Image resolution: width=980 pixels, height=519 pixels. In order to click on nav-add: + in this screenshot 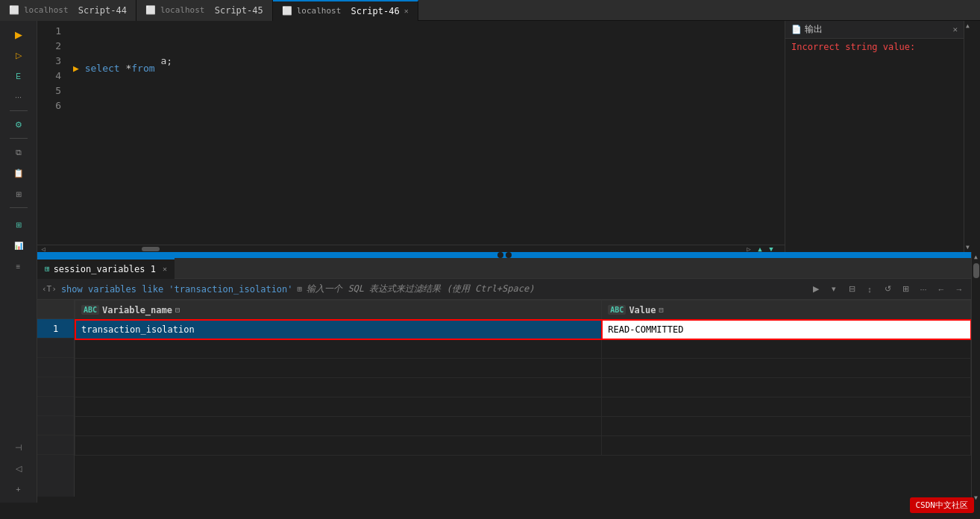, I will do `click(19, 489)`.